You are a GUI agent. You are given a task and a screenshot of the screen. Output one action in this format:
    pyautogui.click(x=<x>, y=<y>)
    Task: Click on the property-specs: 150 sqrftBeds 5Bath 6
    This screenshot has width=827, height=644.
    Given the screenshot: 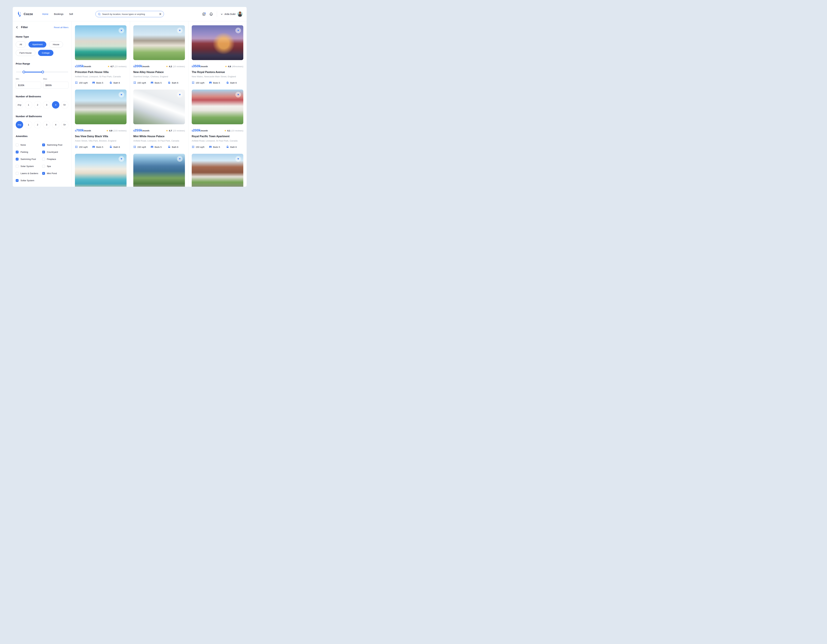 What is the action you would take?
    pyautogui.click(x=101, y=147)
    